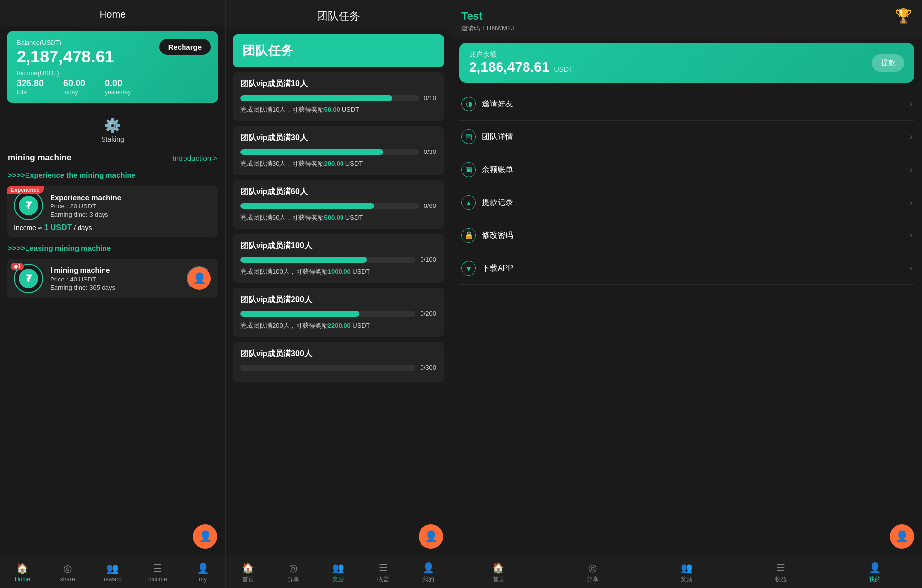 This screenshot has height=588, width=922. What do you see at coordinates (911, 203) in the screenshot?
I see `menu-chevron-3: ›` at bounding box center [911, 203].